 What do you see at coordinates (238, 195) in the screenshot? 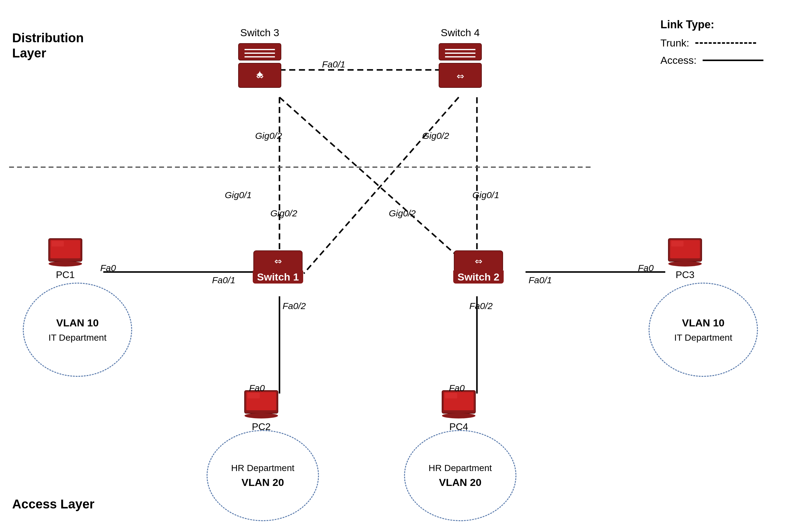
I see `port-gig01-sw1: Gig0/1` at bounding box center [238, 195].